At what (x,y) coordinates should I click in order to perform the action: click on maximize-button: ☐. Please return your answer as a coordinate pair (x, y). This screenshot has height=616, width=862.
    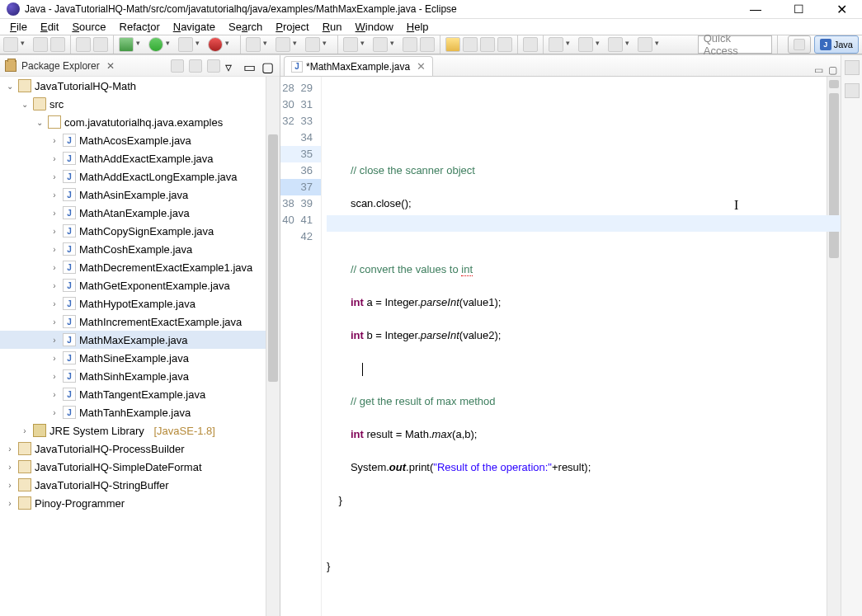
    Looking at the image, I should click on (798, 9).